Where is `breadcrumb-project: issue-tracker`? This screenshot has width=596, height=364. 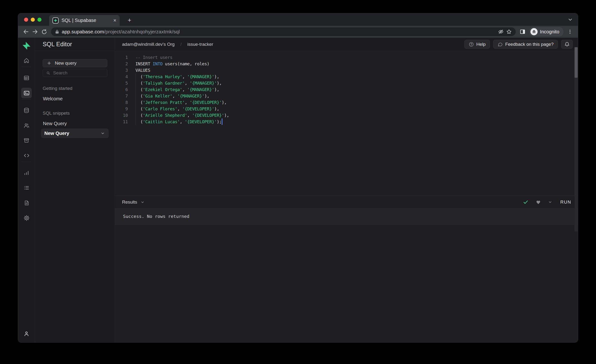 breadcrumb-project: issue-tracker is located at coordinates (200, 44).